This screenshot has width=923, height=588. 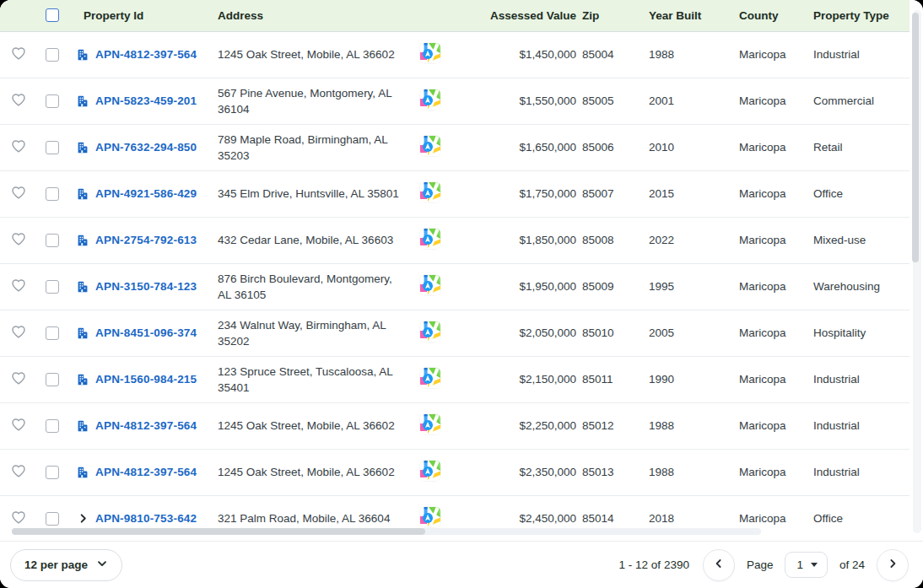 I want to click on property-id-link: APN-8451-096-374, so click(x=146, y=332).